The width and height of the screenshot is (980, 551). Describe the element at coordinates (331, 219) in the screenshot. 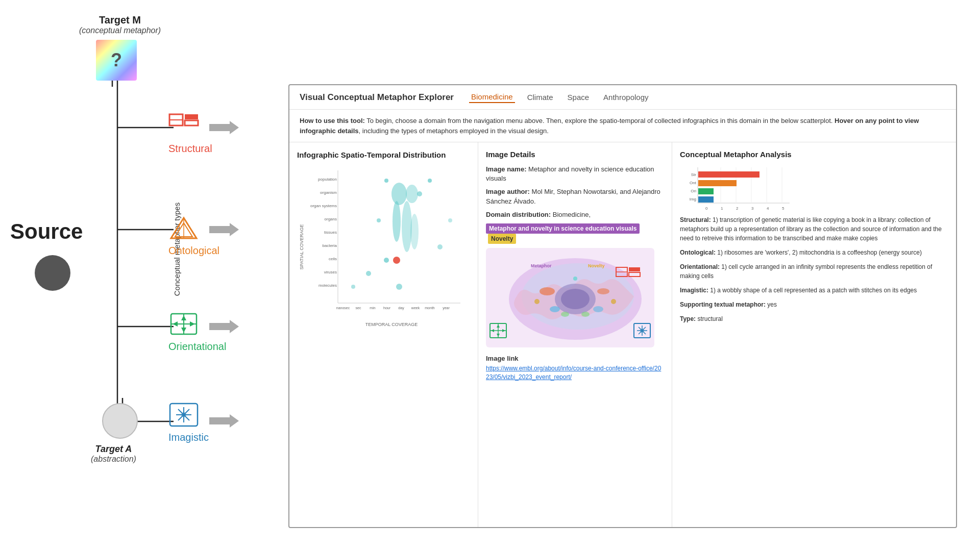

I see `svg-text: organs` at that location.